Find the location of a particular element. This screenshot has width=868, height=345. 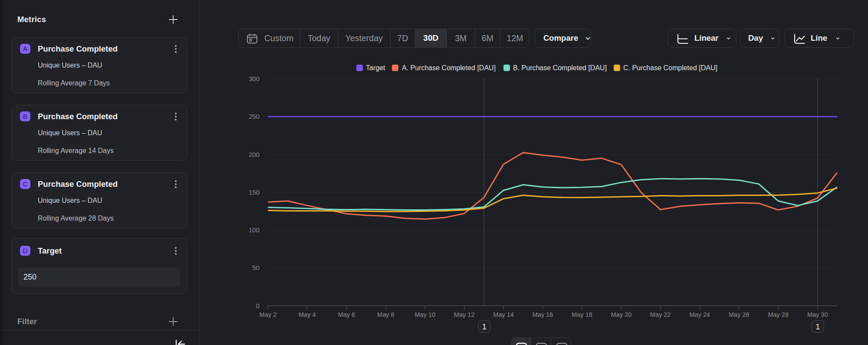

svg-text: May 22 is located at coordinates (661, 315).